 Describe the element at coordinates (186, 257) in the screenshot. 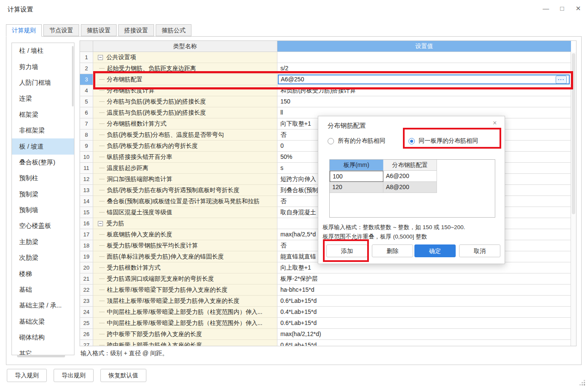

I see `row-type-name: 面筋(单标注跨板受力筋)伸入支座的锚固长度` at that location.